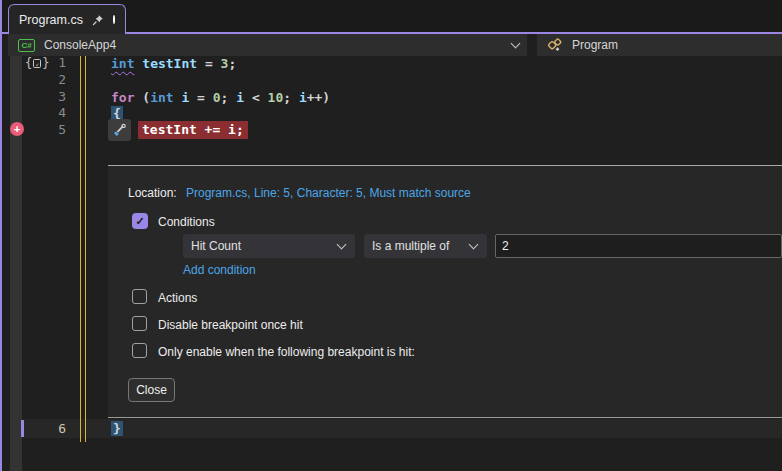 This screenshot has width=782, height=471. What do you see at coordinates (67, 19) in the screenshot?
I see `tab-program-cs: Program.cs` at bounding box center [67, 19].